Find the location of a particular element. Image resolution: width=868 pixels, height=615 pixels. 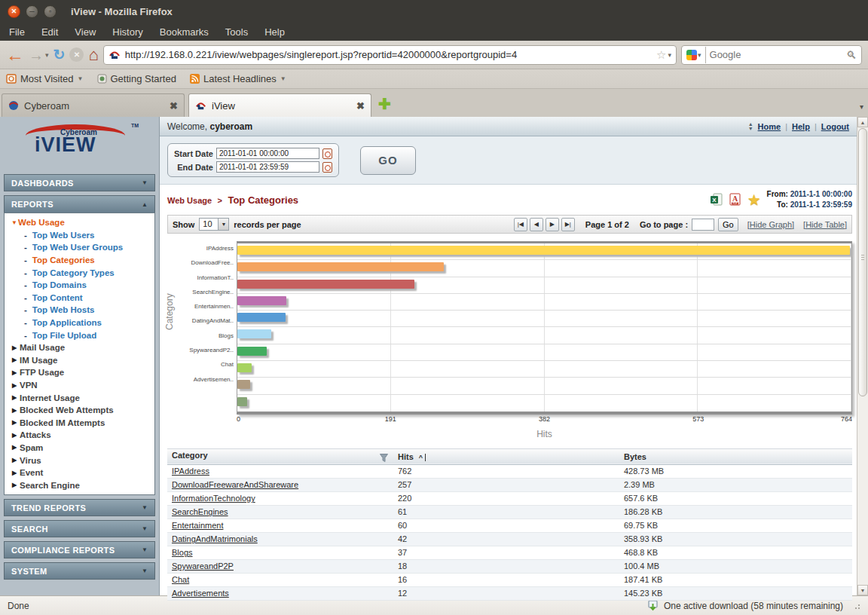

sidebar-item-im-usage: ▶IM Usage is located at coordinates (80, 360).